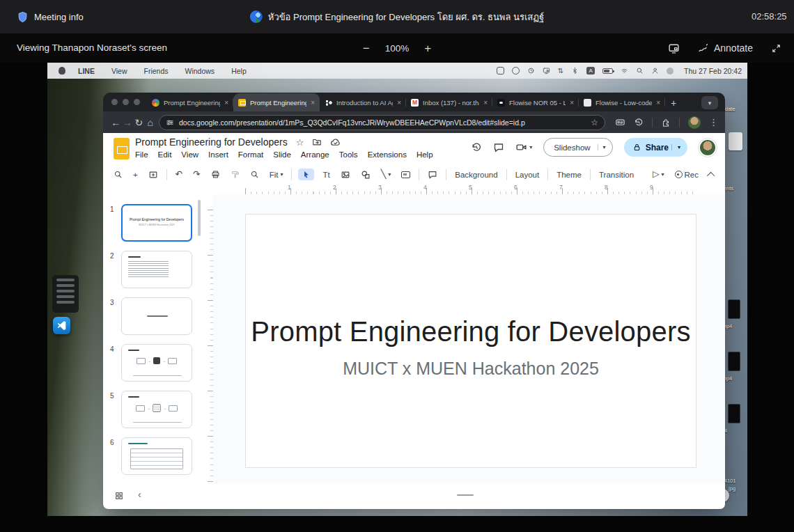  What do you see at coordinates (659, 174) in the screenshot?
I see `laser-pointer-button: ▷▾` at bounding box center [659, 174].